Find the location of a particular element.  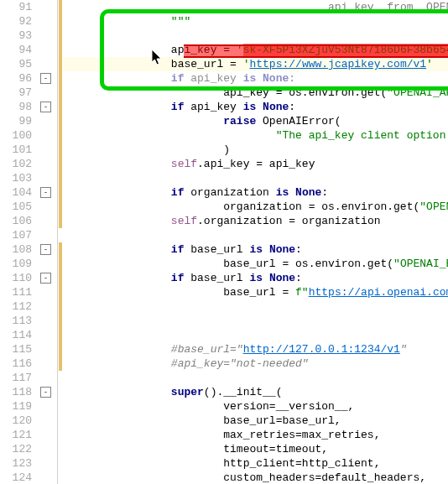

line-number: 93 is located at coordinates (25, 35).